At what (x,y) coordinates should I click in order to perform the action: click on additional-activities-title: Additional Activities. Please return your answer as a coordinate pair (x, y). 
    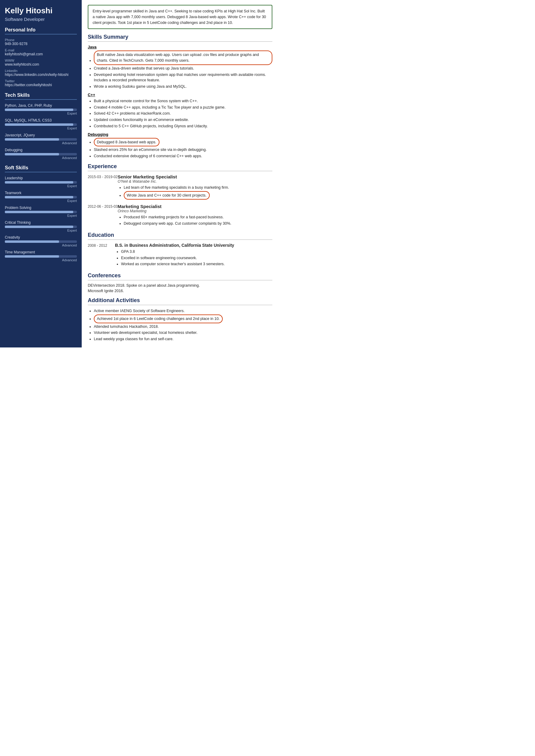
    Looking at the image, I should click on (180, 301).